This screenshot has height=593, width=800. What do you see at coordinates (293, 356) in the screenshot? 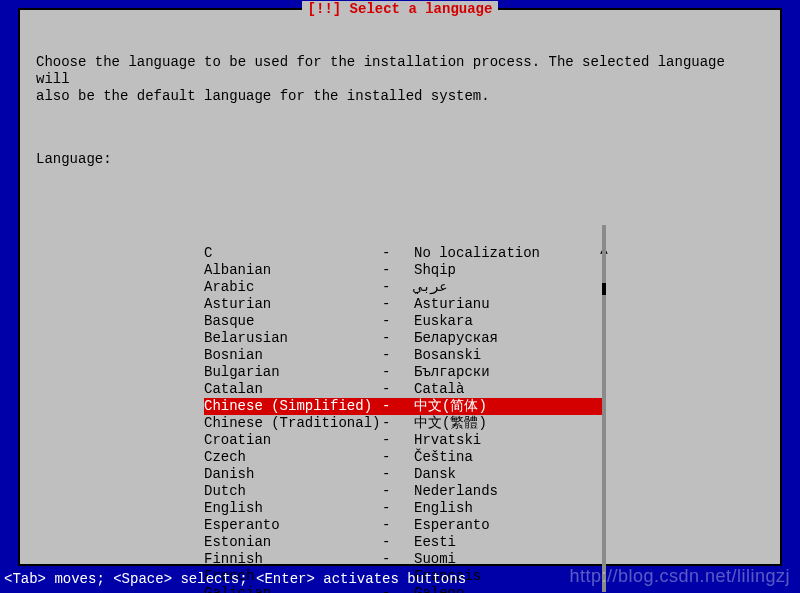
I see `language-english: Bosnian` at bounding box center [293, 356].